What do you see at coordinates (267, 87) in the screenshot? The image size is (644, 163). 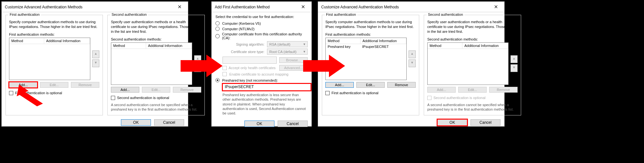 I see `psk-input: IPsuperSECRET` at bounding box center [267, 87].